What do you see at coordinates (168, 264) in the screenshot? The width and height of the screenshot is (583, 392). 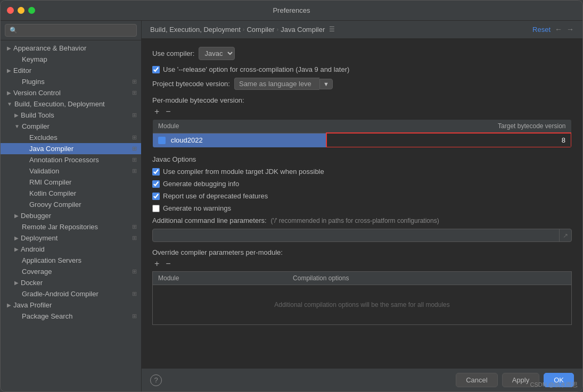 I see `remove-override-button: −` at bounding box center [168, 264].